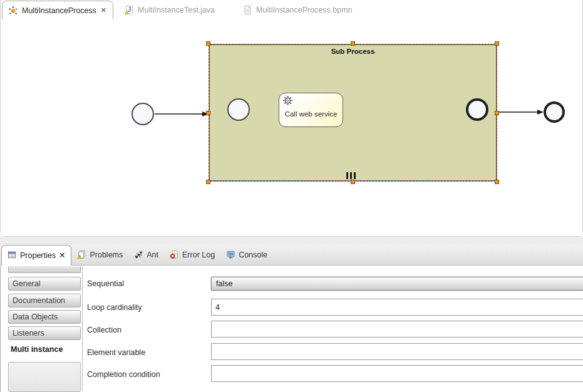  I want to click on subprocess-label: Sub Process, so click(353, 51).